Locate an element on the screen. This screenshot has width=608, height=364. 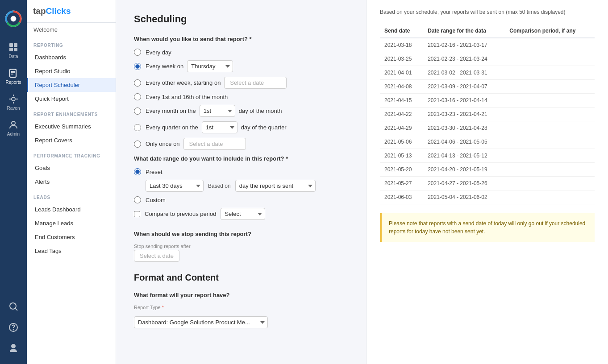
based-on-label: Based on is located at coordinates (220, 186).